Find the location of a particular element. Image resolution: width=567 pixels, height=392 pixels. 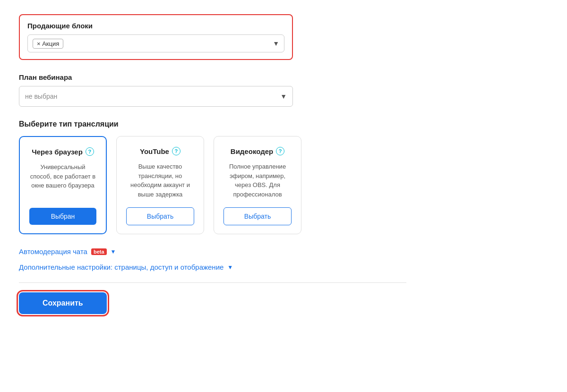

tag-close-icon: × Акция is located at coordinates (48, 43).